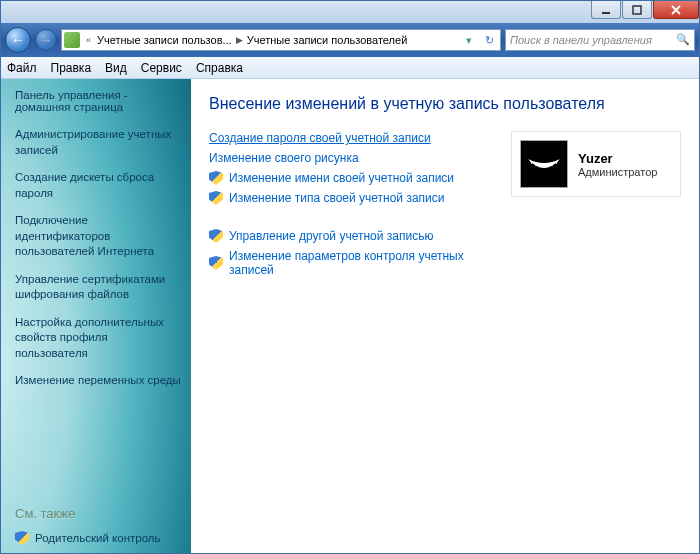  What do you see at coordinates (336, 198) in the screenshot?
I see `task-label: Изменение типа своей учетной записи` at bounding box center [336, 198].